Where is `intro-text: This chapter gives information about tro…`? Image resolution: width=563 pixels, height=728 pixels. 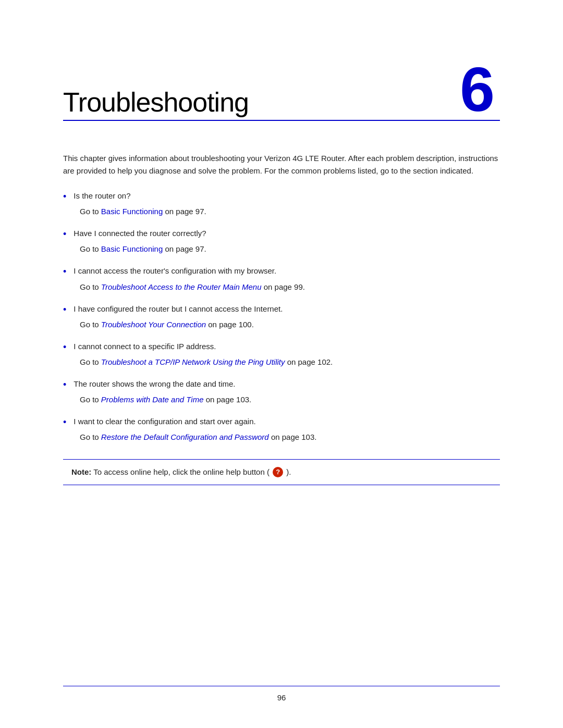 intro-text: This chapter gives information about tro… is located at coordinates (282, 165).